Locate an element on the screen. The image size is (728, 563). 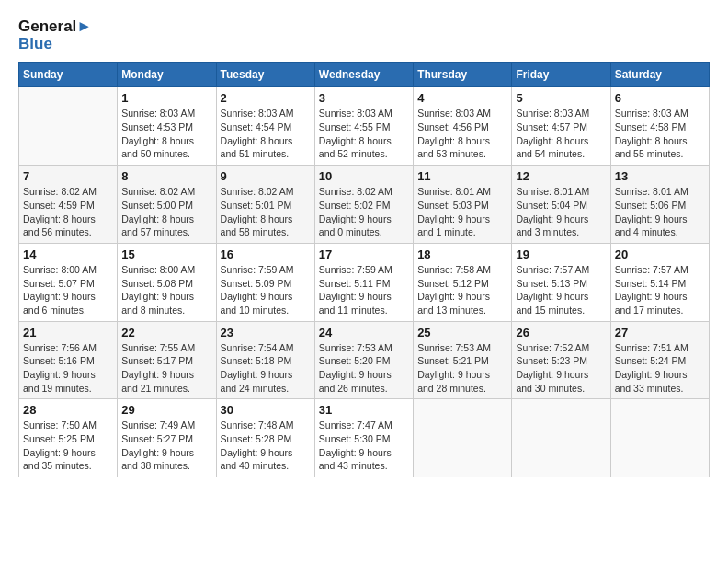
day-info: Sunrise: 7:55 AM is located at coordinates (166, 348).